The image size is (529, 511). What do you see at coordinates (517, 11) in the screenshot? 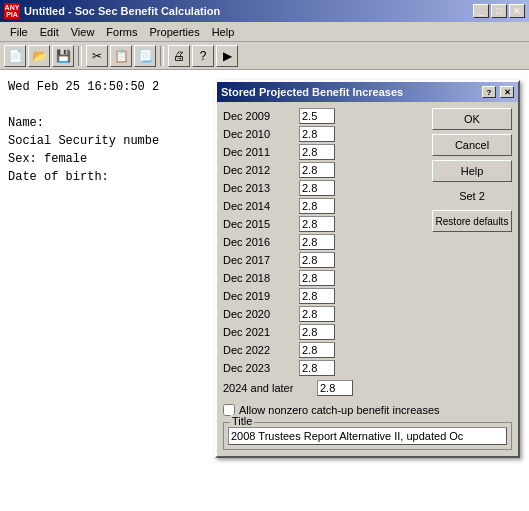
I see `close-button: ✕` at bounding box center [517, 11].